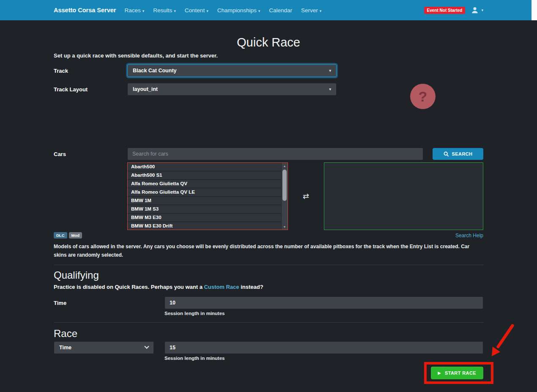 The width and height of the screenshot is (537, 392). Describe the element at coordinates (469, 236) in the screenshot. I see `search-help-link: Search Help` at that location.